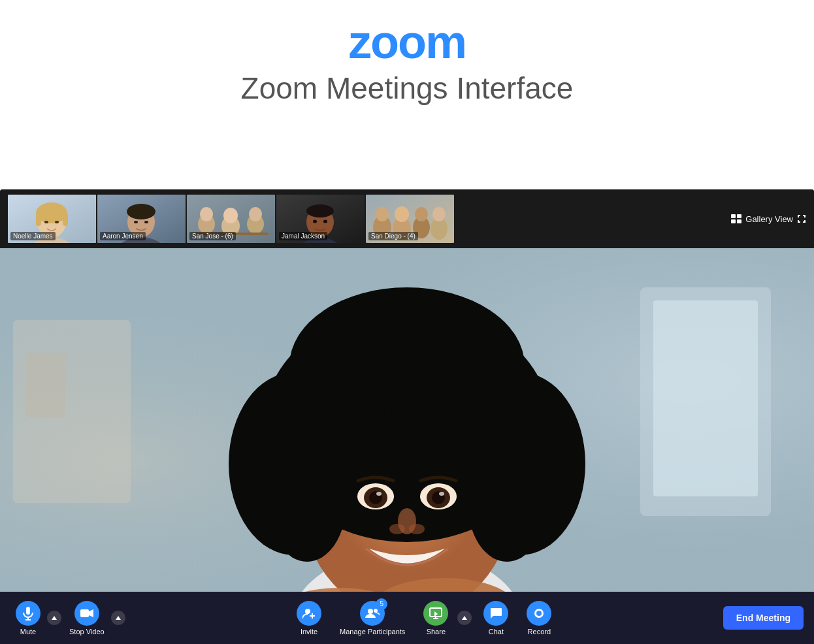 Image resolution: width=814 pixels, height=644 pixels. What do you see at coordinates (141, 219) in the screenshot?
I see `thumbnail-aaron: Aaron Jensen` at bounding box center [141, 219].